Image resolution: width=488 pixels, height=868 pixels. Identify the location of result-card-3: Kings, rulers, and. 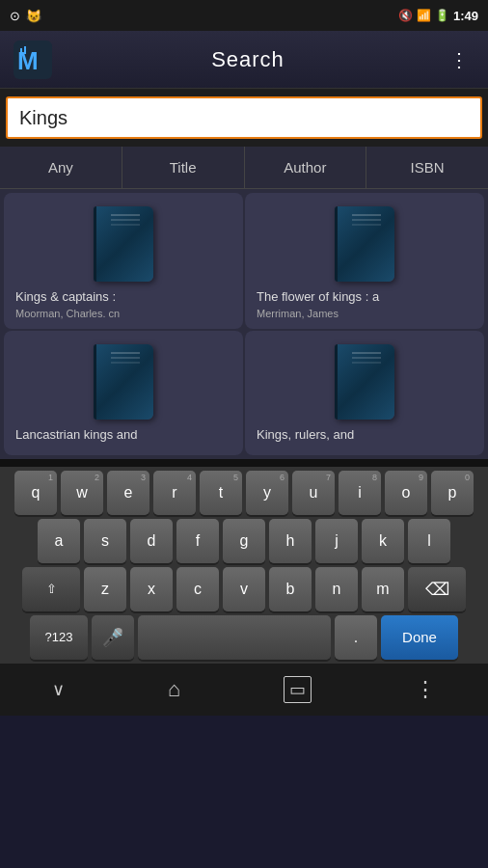
(365, 393).